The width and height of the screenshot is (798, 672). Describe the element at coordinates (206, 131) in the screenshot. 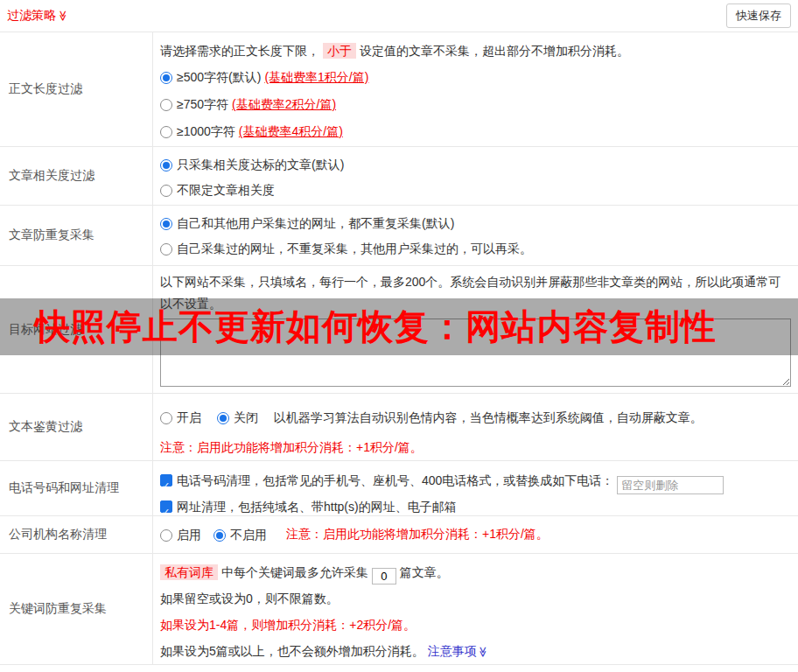

I see `option-label: ≥1000字符` at that location.